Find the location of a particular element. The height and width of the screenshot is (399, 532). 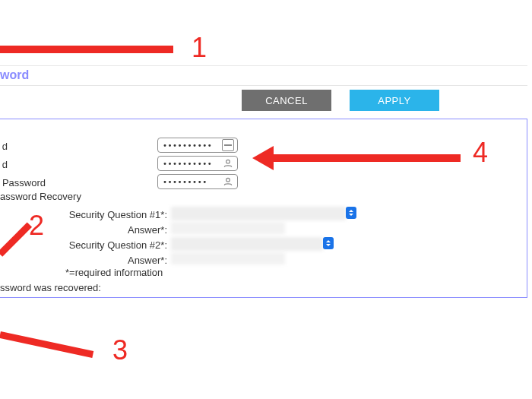

header-separator-top is located at coordinates (264, 65).